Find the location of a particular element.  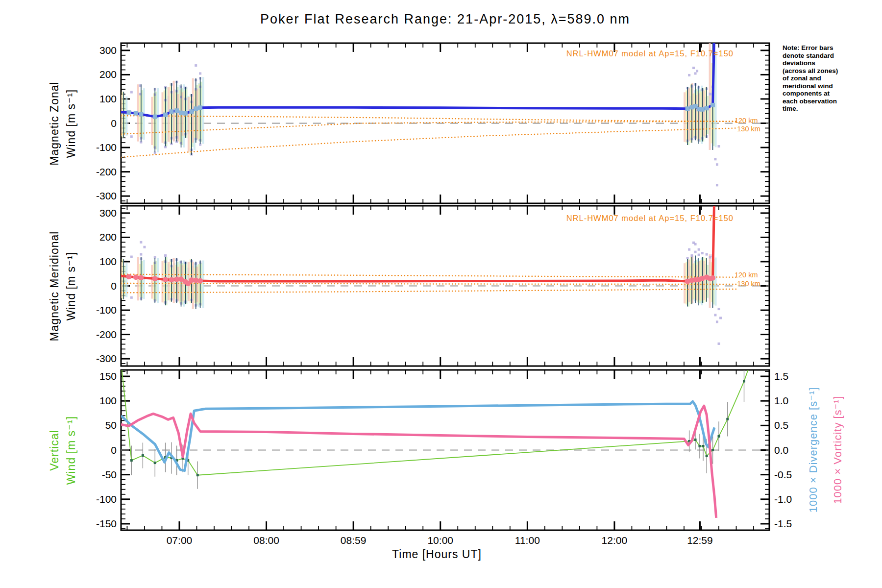

x-tick-label: 07:00 is located at coordinates (179, 540).